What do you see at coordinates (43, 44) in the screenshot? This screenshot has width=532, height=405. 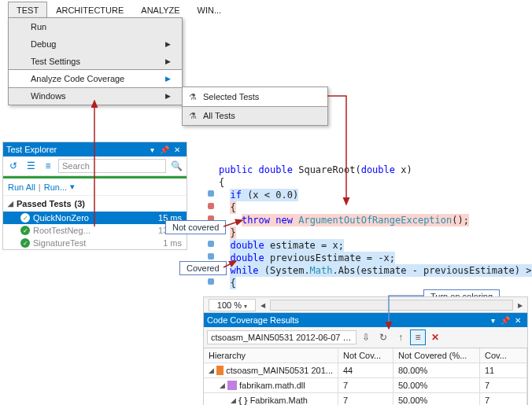 I see `menu-item-label: Debug` at bounding box center [43, 44].